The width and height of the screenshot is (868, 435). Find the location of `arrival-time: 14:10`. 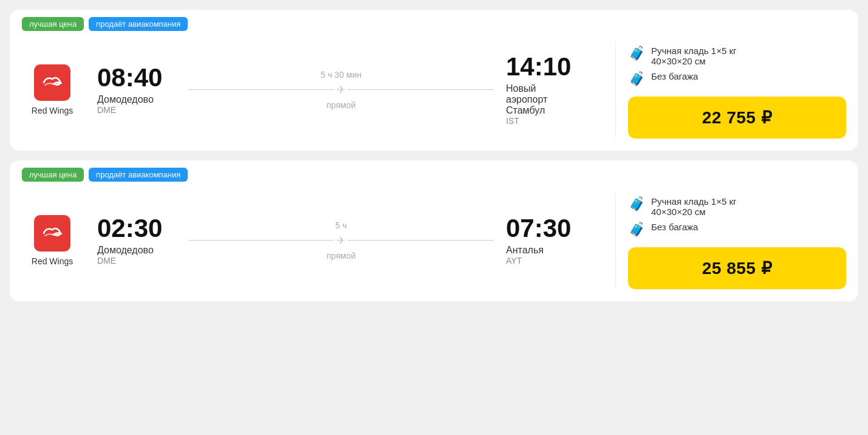

arrival-time: 14:10 is located at coordinates (538, 67).